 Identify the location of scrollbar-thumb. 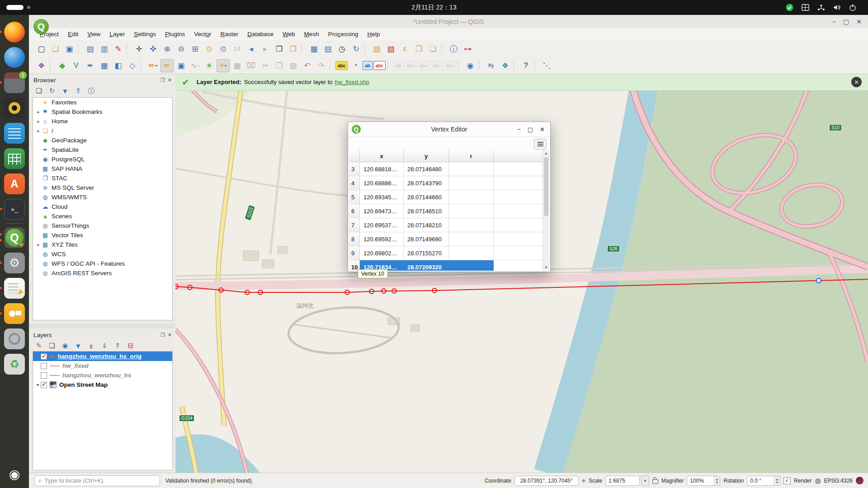
(546, 187).